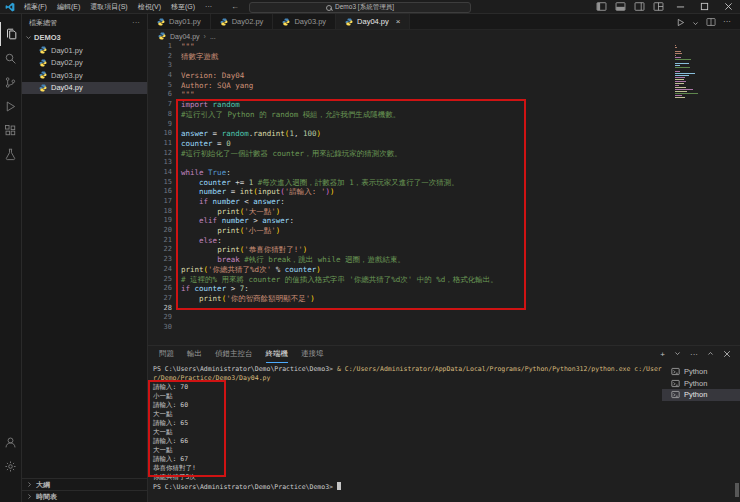  What do you see at coordinates (84, 50) in the screenshot?
I see `file-item: Day01.py` at bounding box center [84, 50].